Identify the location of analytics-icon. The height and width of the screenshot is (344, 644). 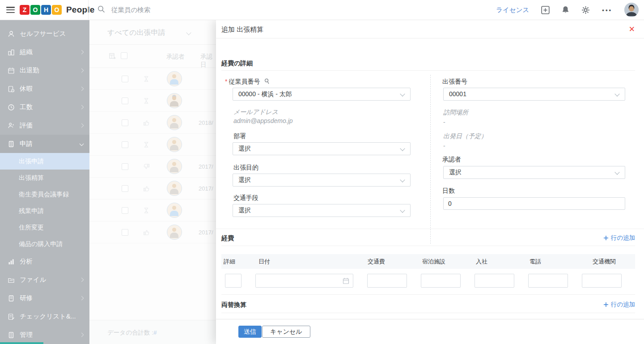
(11, 261).